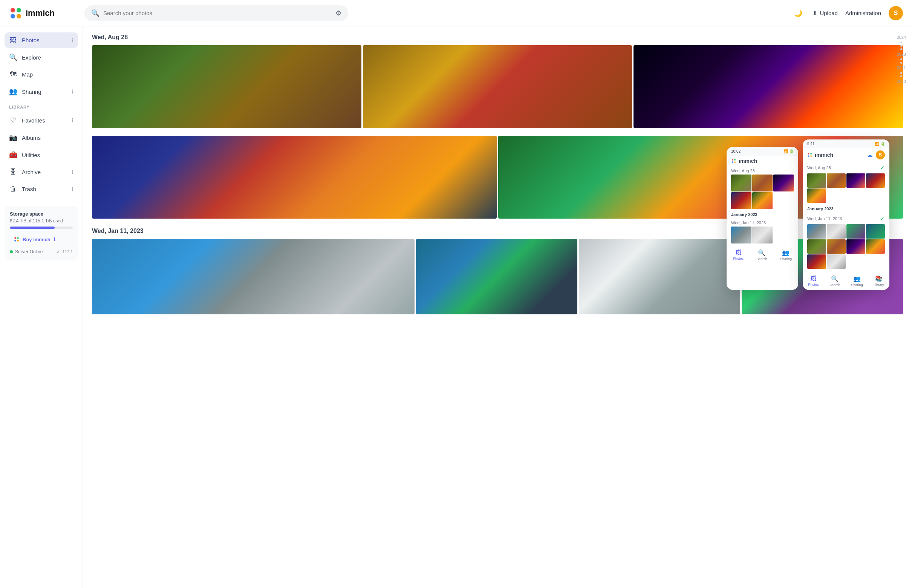  Describe the element at coordinates (29, 189) in the screenshot. I see `sidebar-label-trash: Trash` at that location.